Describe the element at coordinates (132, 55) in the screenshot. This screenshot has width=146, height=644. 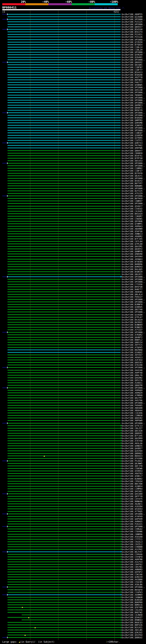
I see `hit-label: UniRef100_Q59GX9` at that location.